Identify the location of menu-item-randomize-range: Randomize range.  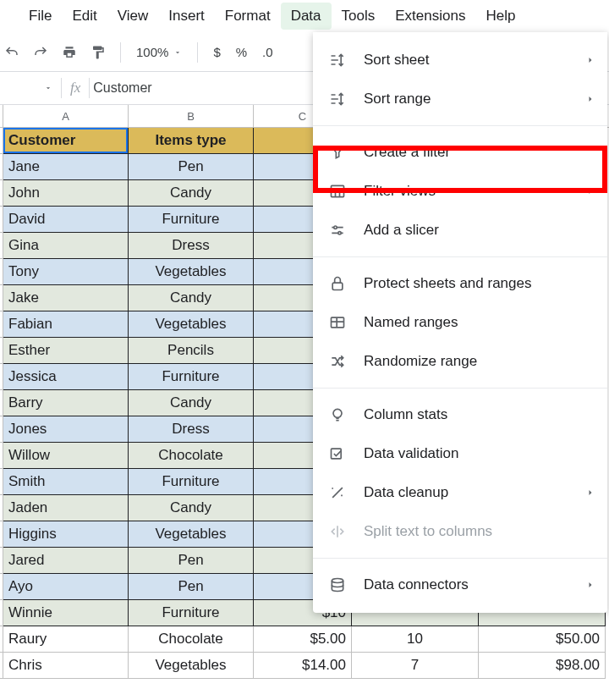
(460, 361).